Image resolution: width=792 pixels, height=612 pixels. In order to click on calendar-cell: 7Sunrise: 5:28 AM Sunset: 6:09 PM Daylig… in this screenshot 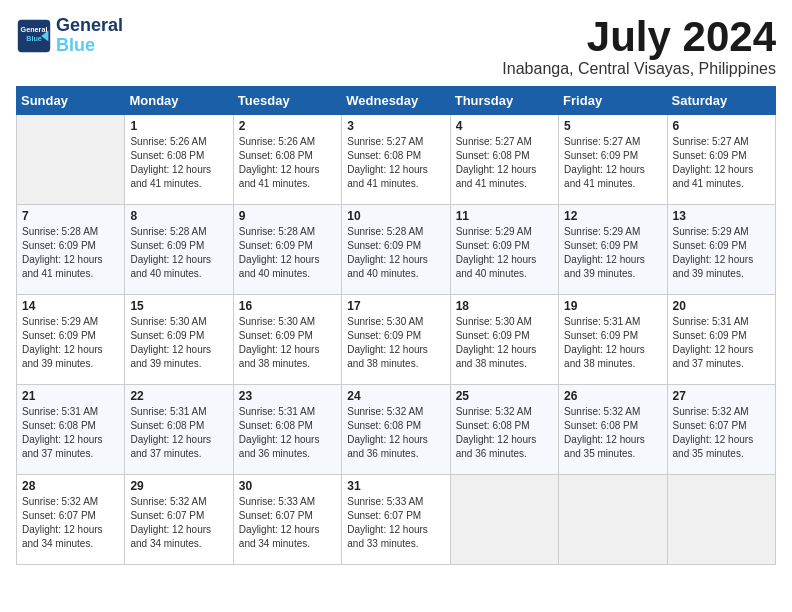, I will do `click(71, 250)`.